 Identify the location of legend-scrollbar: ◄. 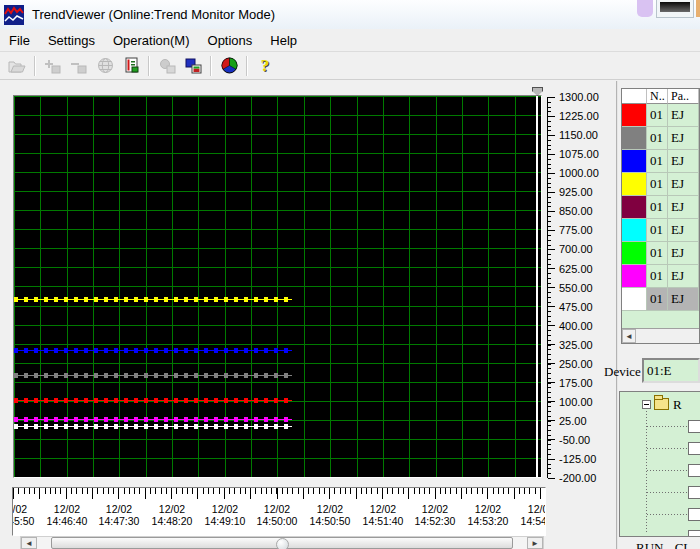
(660, 336).